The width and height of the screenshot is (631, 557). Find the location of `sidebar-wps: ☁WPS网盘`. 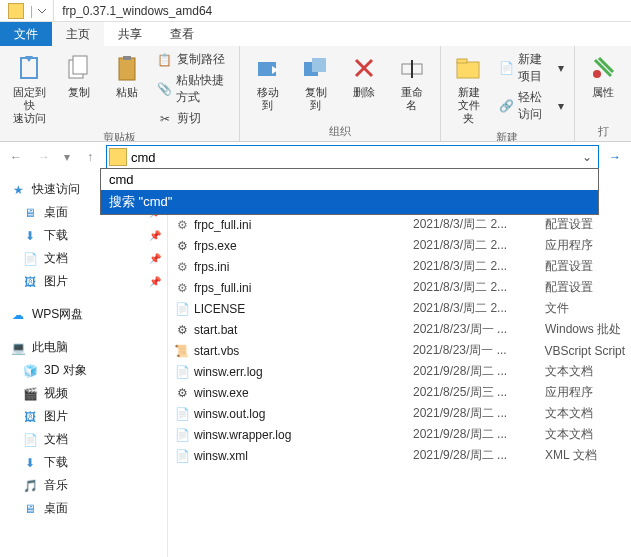

sidebar-wps: ☁WPS网盘 is located at coordinates (84, 314).